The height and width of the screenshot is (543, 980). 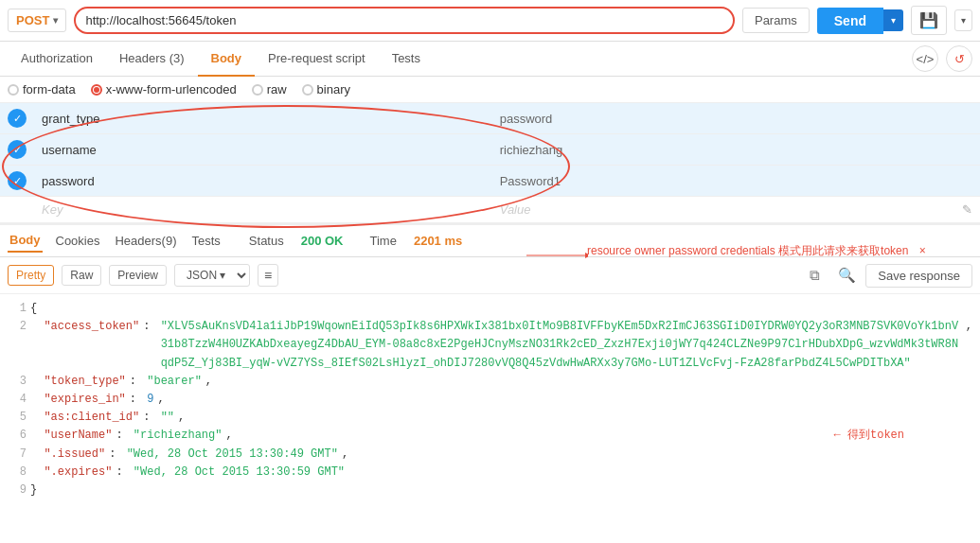 What do you see at coordinates (918, 276) in the screenshot?
I see `save-response-button: Save response` at bounding box center [918, 276].